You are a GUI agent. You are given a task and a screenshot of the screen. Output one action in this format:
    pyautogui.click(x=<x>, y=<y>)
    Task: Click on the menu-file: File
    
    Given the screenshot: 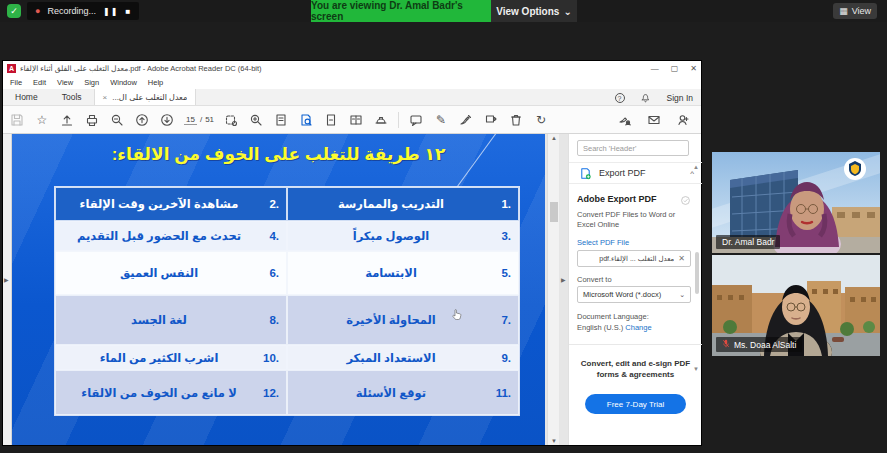 What is the action you would take?
    pyautogui.click(x=16, y=82)
    